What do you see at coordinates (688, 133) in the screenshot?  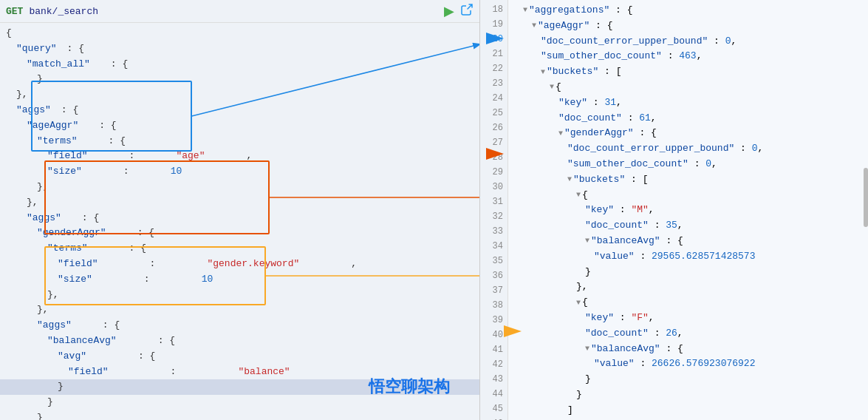 I see `right-code-line: ▼"genderAggr" : {` at bounding box center [688, 133].